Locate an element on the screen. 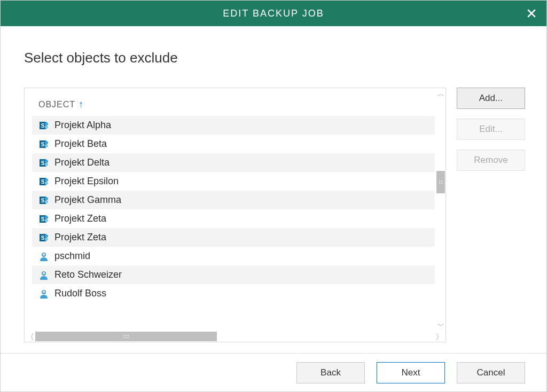 The height and width of the screenshot is (392, 547). page-heading: Select objects to exclude is located at coordinates (275, 58).